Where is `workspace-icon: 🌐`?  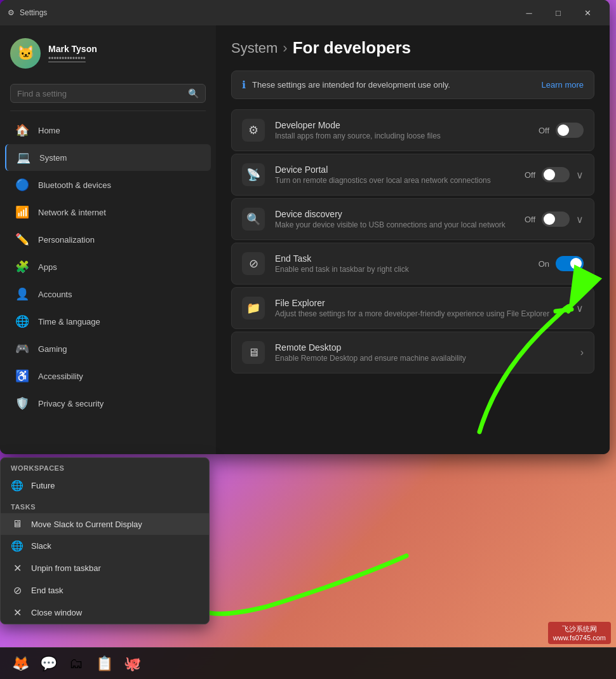
workspace-icon: 🌐 is located at coordinates (17, 485).